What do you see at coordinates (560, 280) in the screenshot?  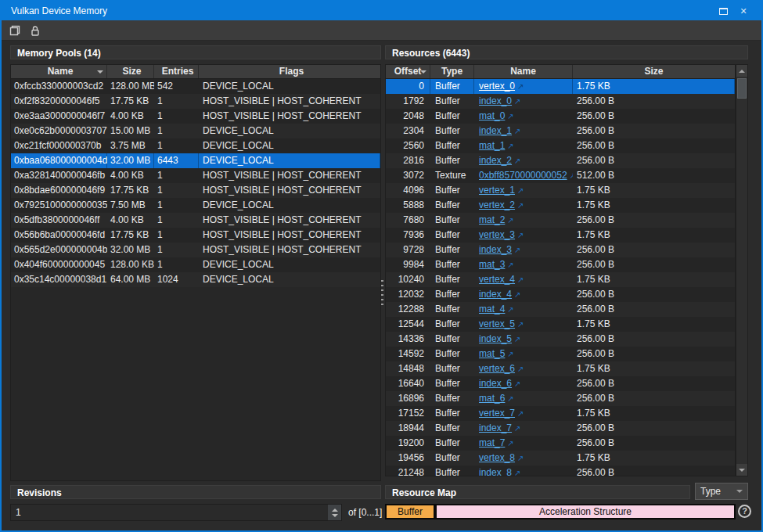 I see `resource-row: 10240Buffervertex_4↗1.75 KB` at bounding box center [560, 280].